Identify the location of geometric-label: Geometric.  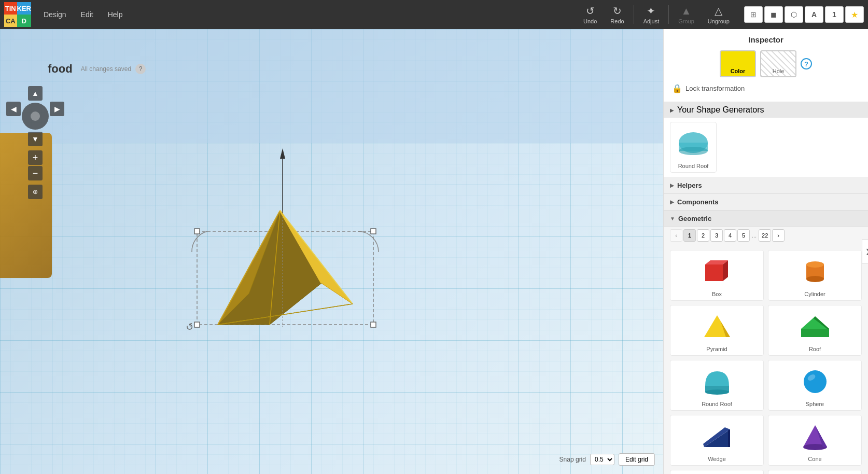
(695, 219).